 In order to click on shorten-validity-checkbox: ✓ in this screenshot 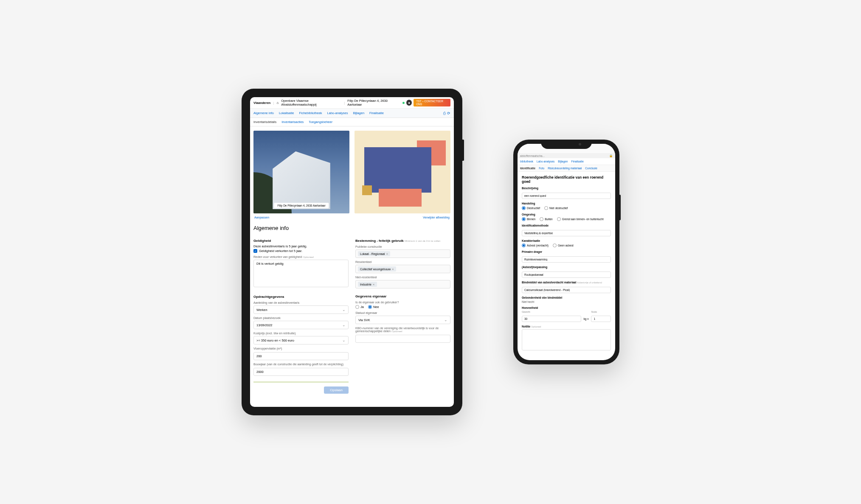, I will do `click(256, 251)`.